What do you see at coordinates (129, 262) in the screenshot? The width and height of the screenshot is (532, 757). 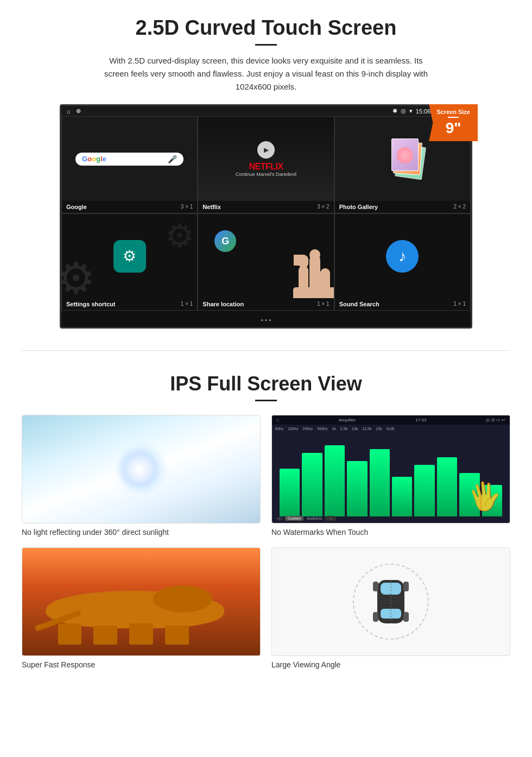 I see `settings-cell: ⚙ ⚙ ⚙ Settings shortcut 1 × 1` at bounding box center [129, 262].